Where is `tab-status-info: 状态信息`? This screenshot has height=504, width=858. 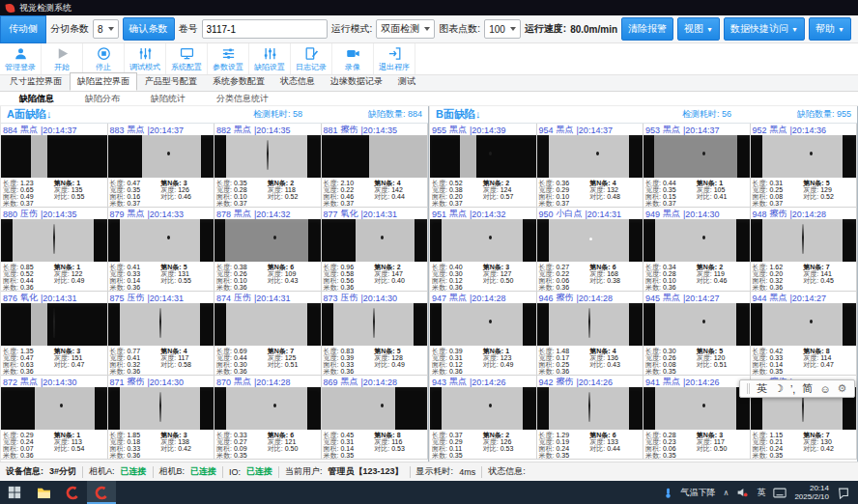
tab-status-info: 状态信息 is located at coordinates (298, 81).